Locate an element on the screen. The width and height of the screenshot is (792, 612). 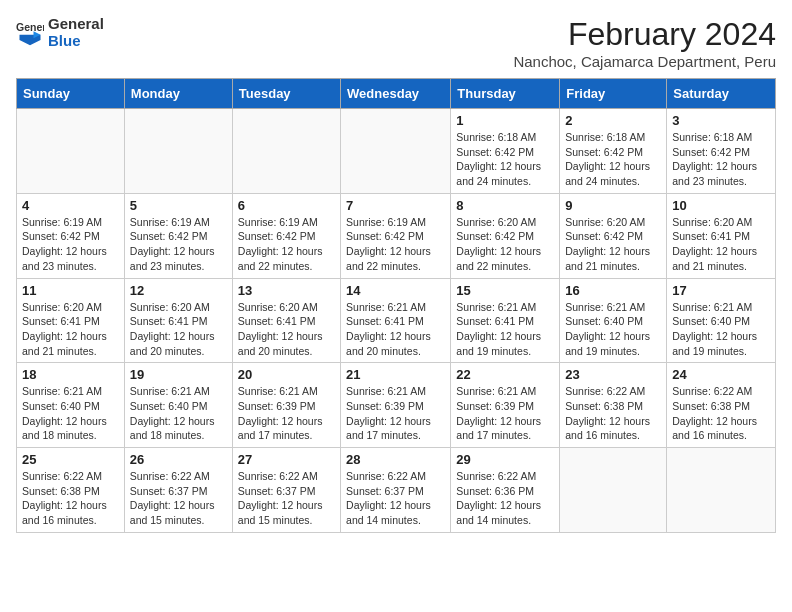
day-number: 12 is located at coordinates (178, 290).